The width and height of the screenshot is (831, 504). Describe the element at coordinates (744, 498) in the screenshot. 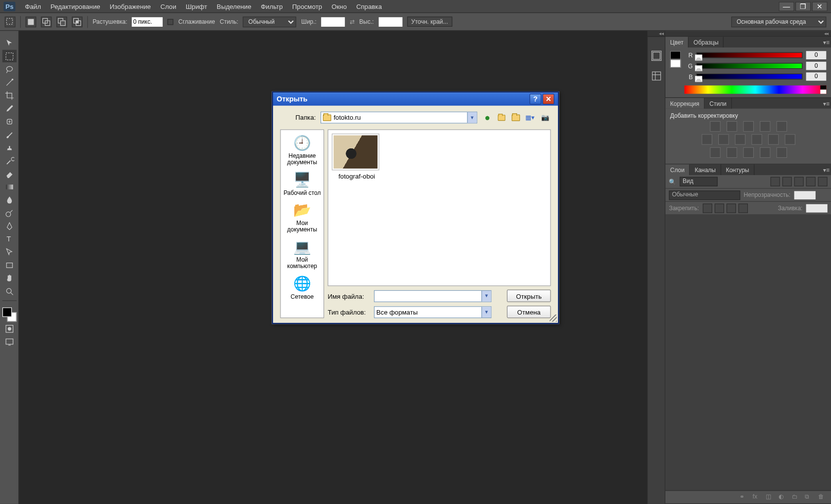

I see `link-layers-icon: ⚭` at that location.